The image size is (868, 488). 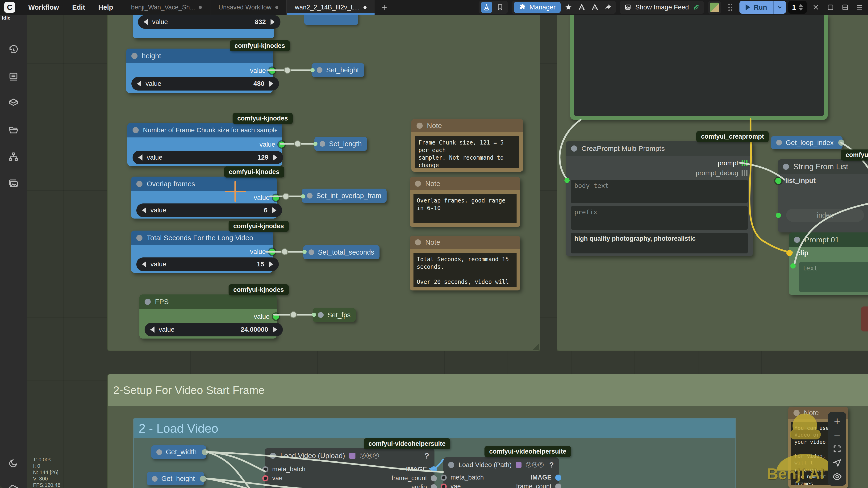 I want to click on star-icon, so click(x=568, y=7).